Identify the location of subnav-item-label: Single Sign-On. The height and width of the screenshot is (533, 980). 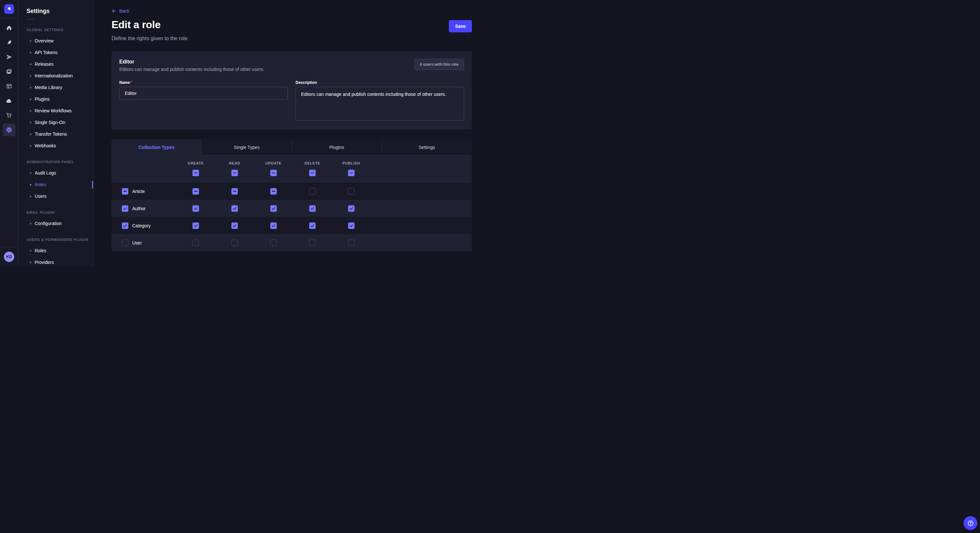
(50, 122).